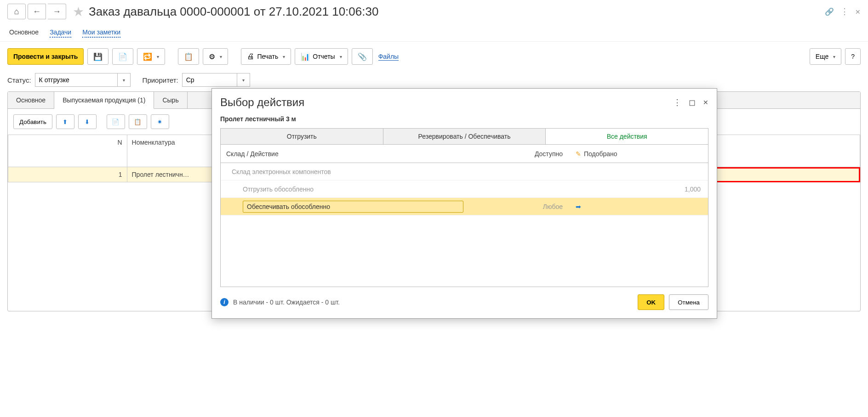  What do you see at coordinates (210, 80) in the screenshot?
I see `priority-select` at bounding box center [210, 80].